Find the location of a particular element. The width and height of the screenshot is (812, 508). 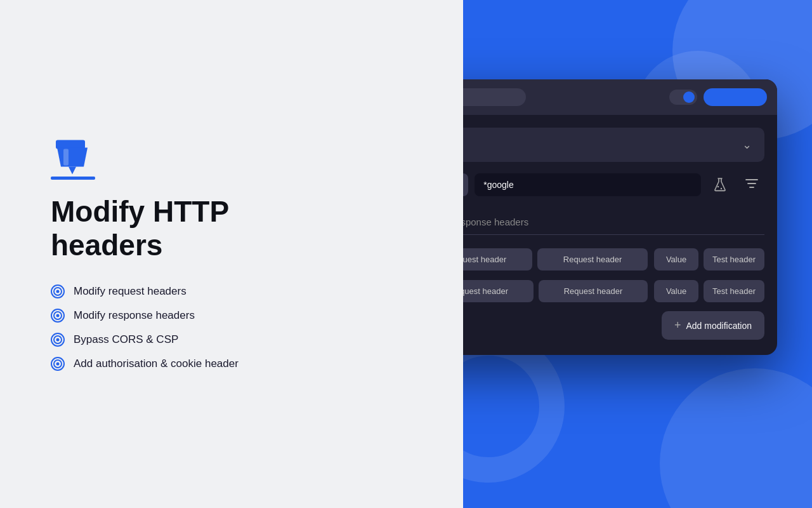

chevron-down-icon: ⌄ is located at coordinates (747, 145).